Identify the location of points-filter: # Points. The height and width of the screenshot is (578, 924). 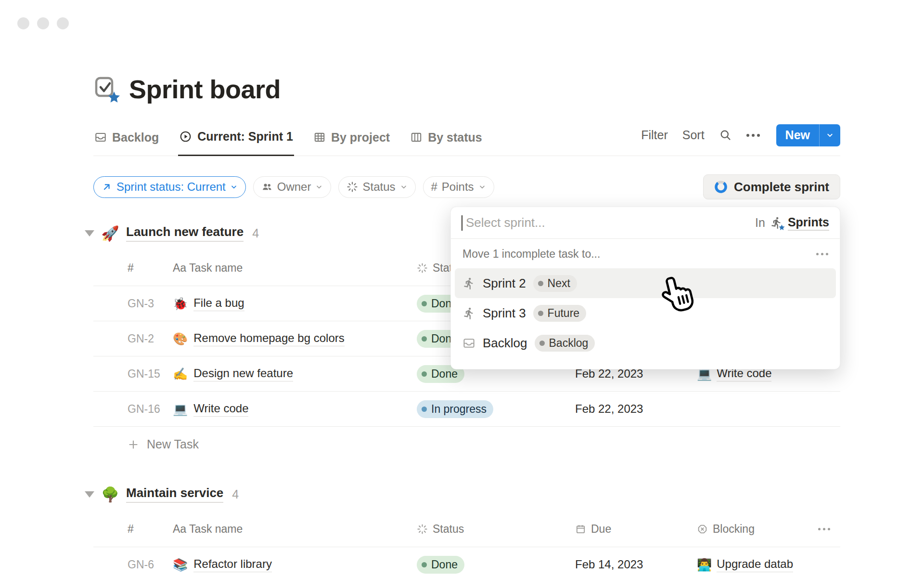
(459, 187).